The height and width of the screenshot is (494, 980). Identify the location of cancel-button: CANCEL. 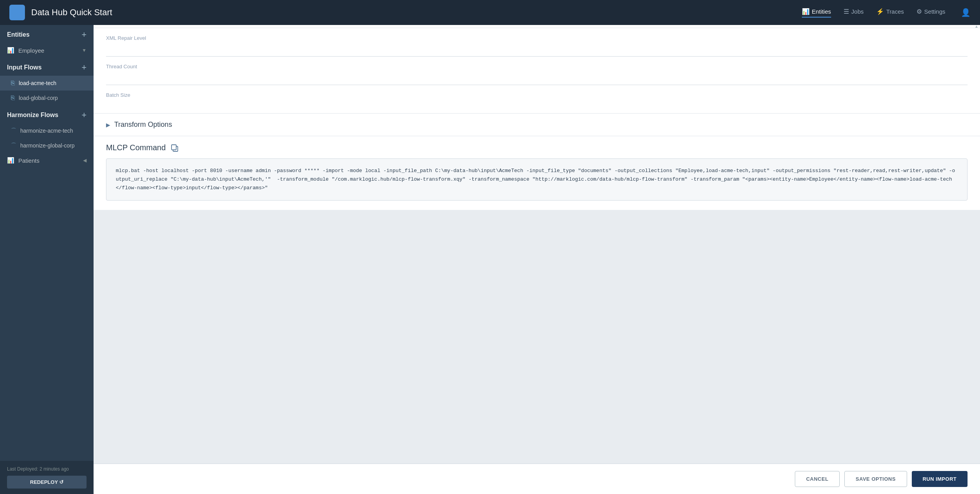
(817, 479).